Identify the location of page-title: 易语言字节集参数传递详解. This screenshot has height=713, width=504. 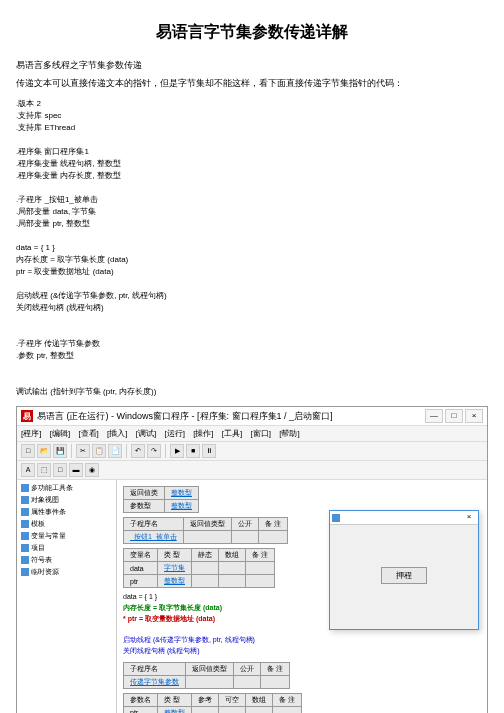
(252, 32).